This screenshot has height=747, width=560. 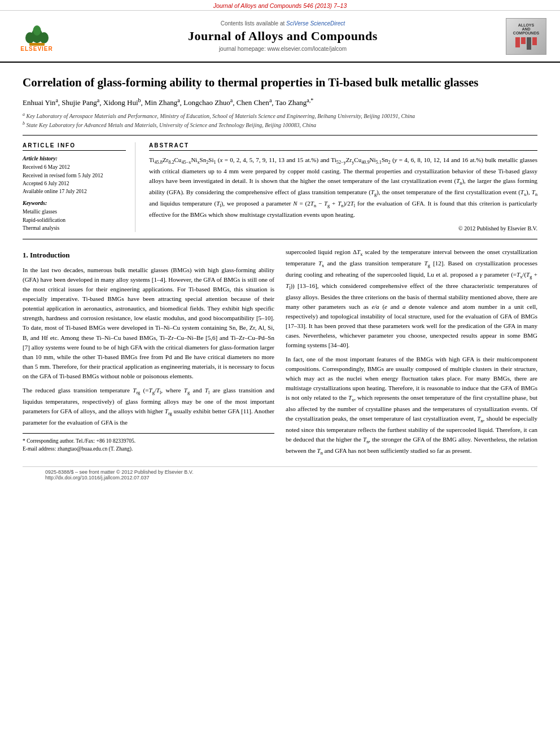 I want to click on received-revised-date: Received in revised form 5 July 2012, so click(x=75, y=176).